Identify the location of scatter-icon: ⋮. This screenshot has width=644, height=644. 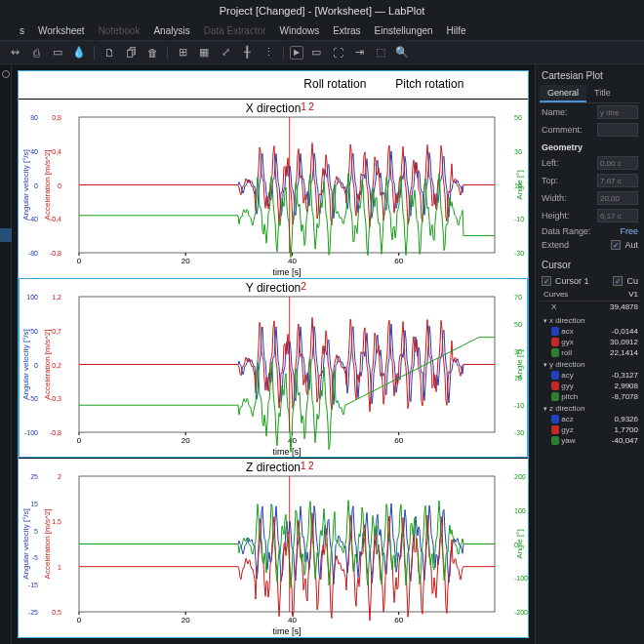
(268, 53).